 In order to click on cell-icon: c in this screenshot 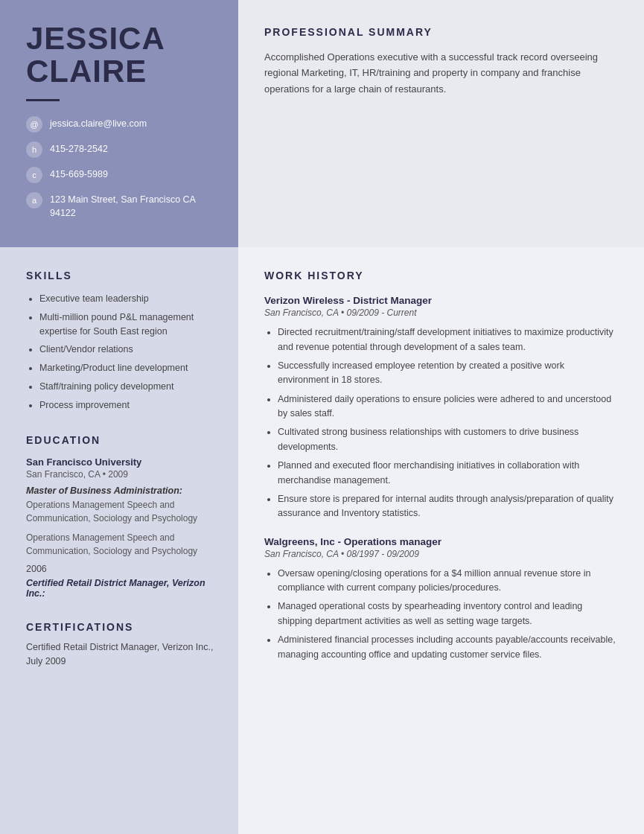, I will do `click(34, 175)`.